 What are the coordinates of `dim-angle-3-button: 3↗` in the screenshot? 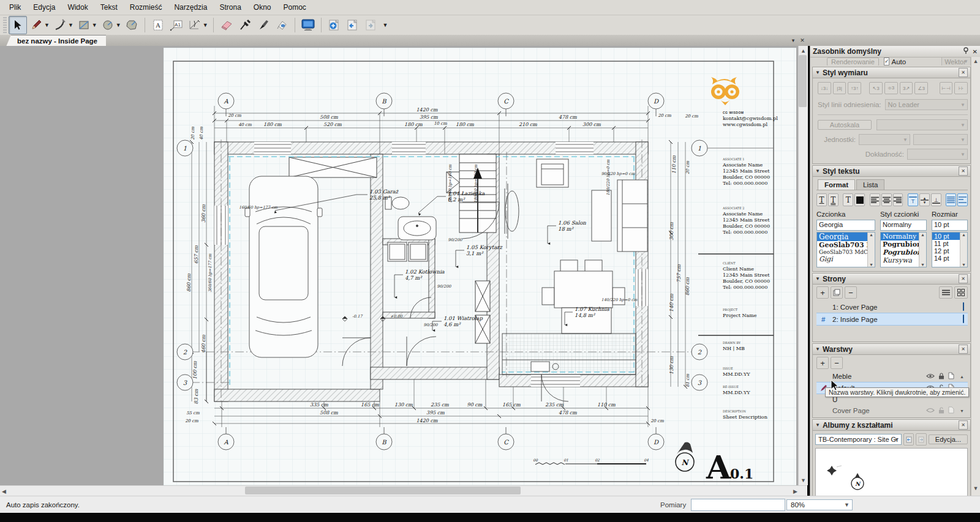 It's located at (907, 88).